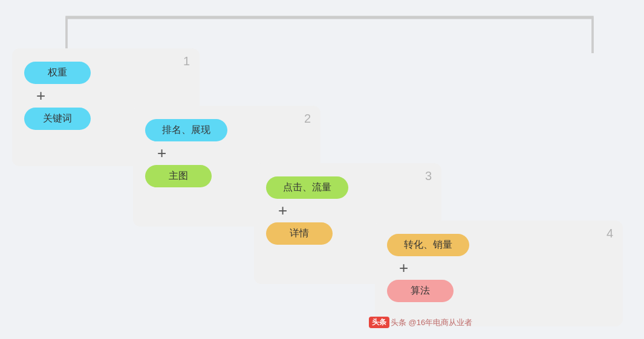 This screenshot has width=644, height=339. What do you see at coordinates (307, 187) in the screenshot?
I see `card-3-item-1: 点击、流量` at bounding box center [307, 187].